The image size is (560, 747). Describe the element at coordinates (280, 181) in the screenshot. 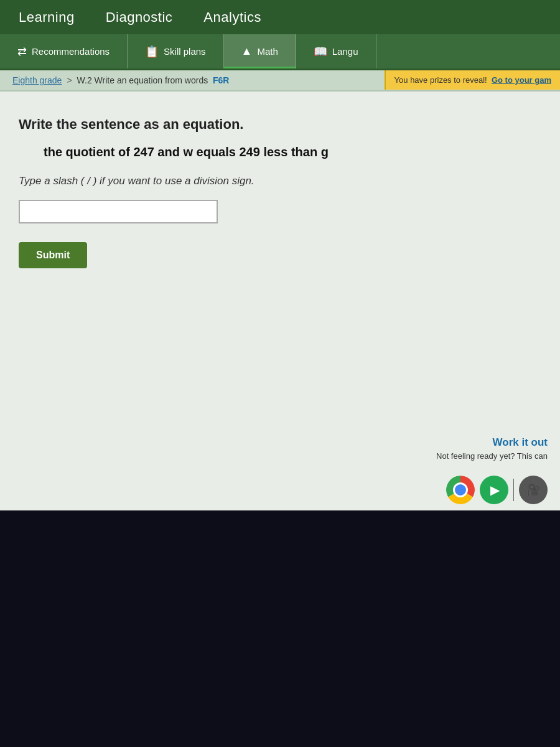

I see `hint-text: Type a slash ( / ) if you want to use a …` at that location.